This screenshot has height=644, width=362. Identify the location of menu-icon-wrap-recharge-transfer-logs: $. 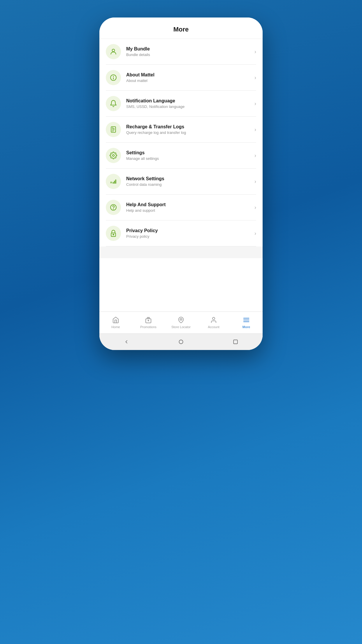
(113, 130).